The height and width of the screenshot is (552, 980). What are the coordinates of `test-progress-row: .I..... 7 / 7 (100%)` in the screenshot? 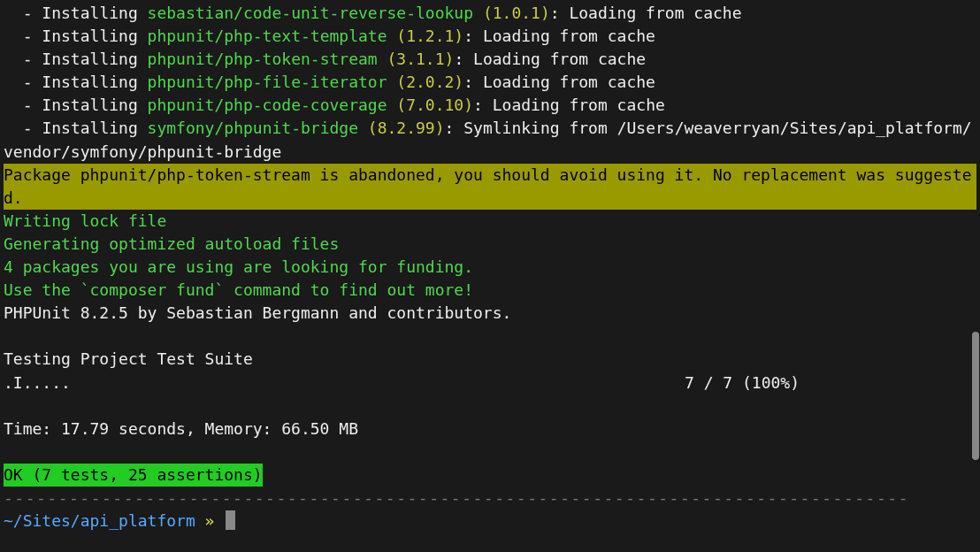 It's located at (490, 383).